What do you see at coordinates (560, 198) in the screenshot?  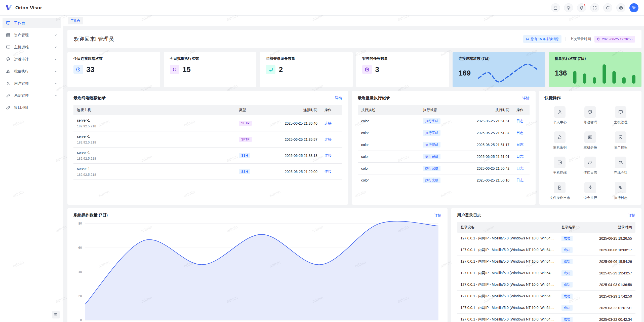 I see `quick-action-label: 文件操作日志` at bounding box center [560, 198].